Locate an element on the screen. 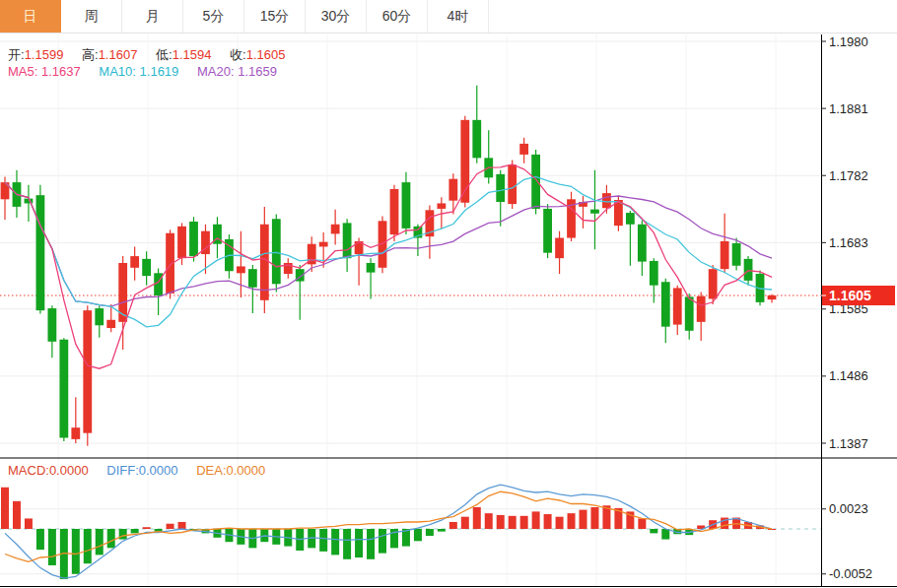 This screenshot has width=897, height=588. high-value: 1.1607 is located at coordinates (118, 55).